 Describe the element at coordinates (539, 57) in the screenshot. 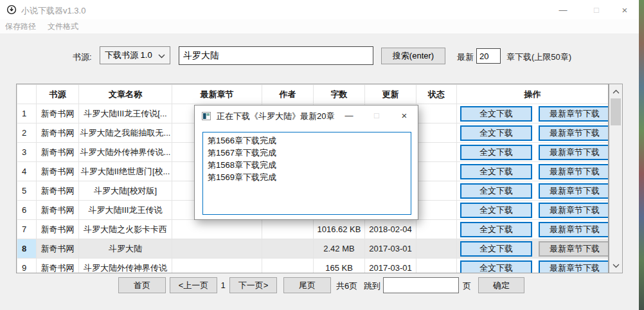

I see `latest-suffix-label: 章下载(上限50章)` at that location.